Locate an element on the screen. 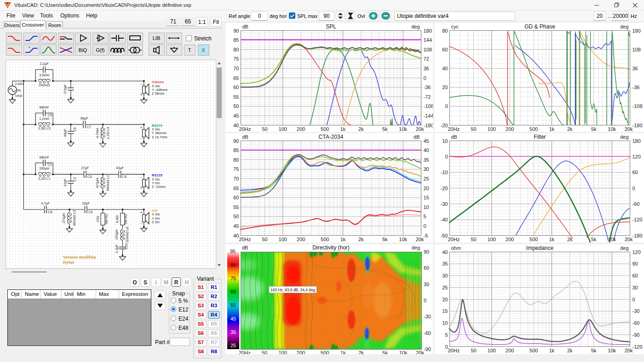 This screenshot has height=362, width=644. svg-text: SPL is located at coordinates (331, 27).